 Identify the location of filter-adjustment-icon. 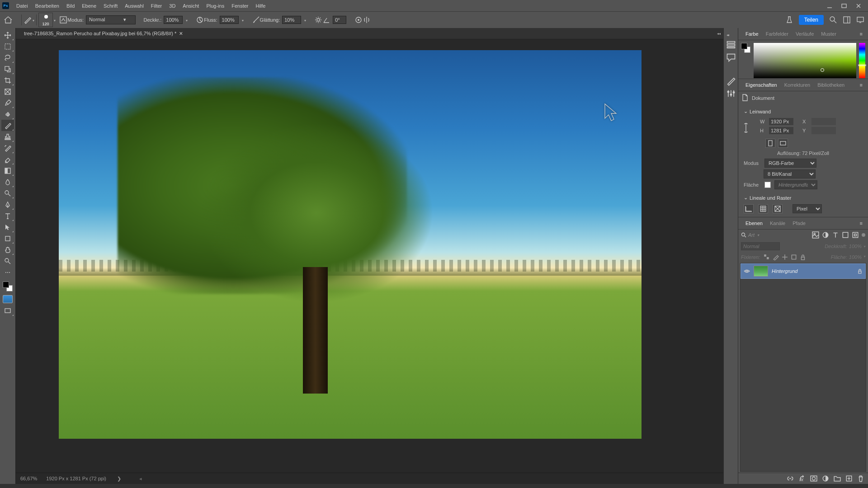
(826, 235).